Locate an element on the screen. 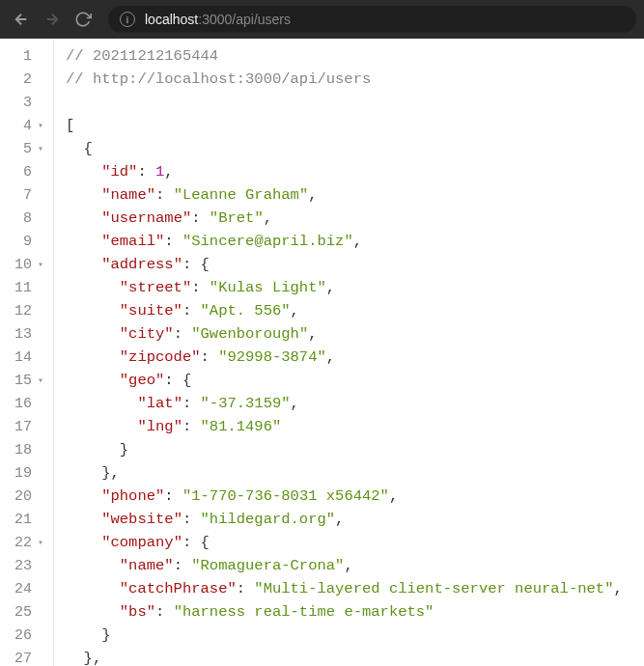 This screenshot has height=666, width=644. gutter-line: 14 is located at coordinates (27, 357).